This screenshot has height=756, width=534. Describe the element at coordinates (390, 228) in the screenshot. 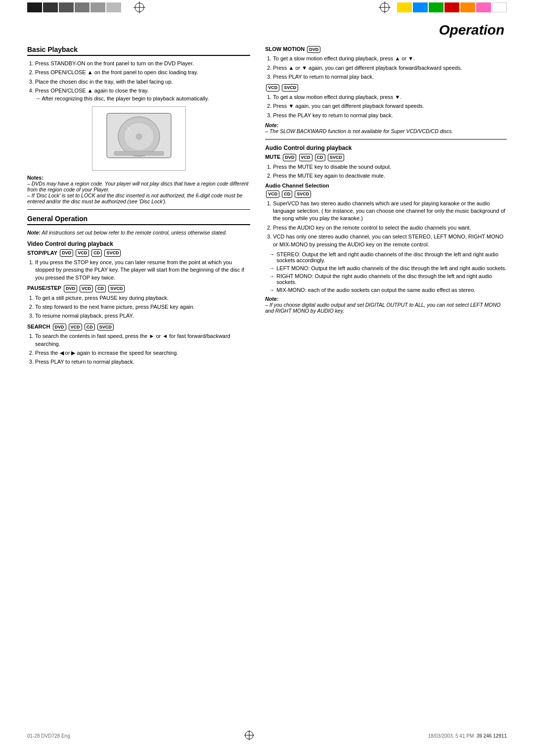

I see `audio-ch-step-2: Press the AUDIO key on the remote contro…` at that location.